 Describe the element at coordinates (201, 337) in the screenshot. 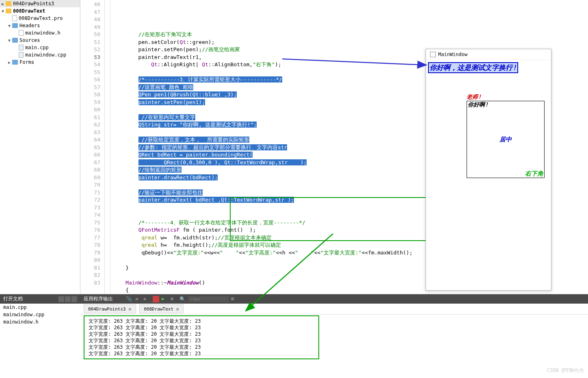

I see `output-content: 文字宽度: 263 文字高度: 20 文字最大宽度: 23文字宽度: 263 文…` at that location.